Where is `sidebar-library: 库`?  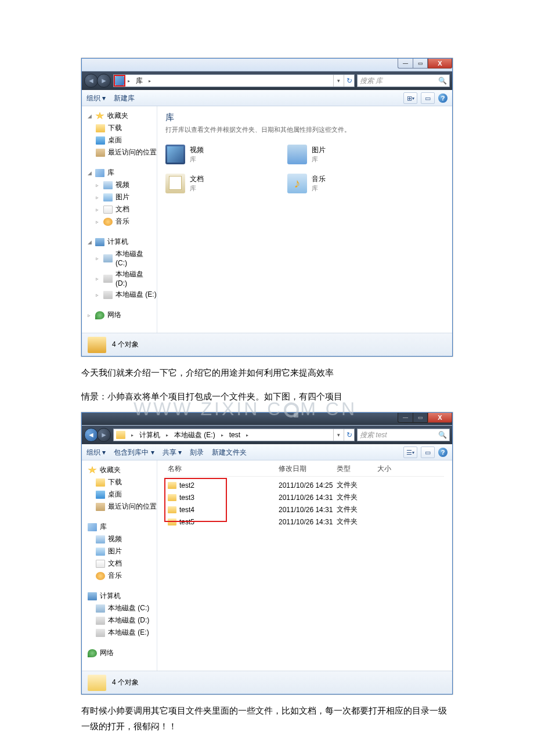 sidebar-library: 库 is located at coordinates (121, 527).